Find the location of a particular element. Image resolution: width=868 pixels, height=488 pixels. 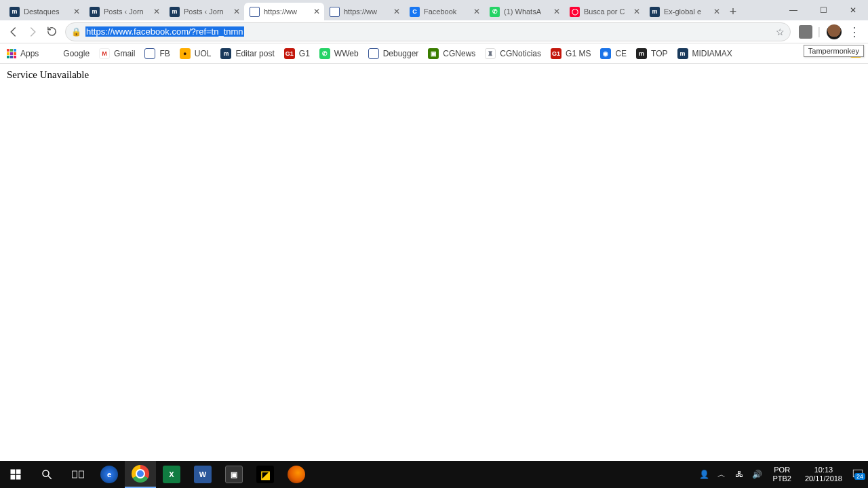

tab-favicon: f is located at coordinates (255, 12).